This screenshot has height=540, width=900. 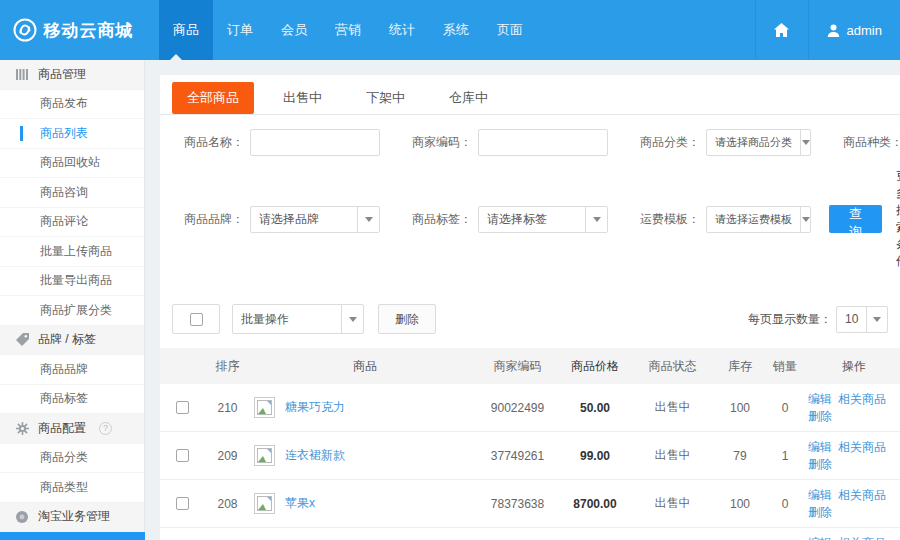 I want to click on sidebar-item-goods-inquiry: 商品咨询, so click(x=72, y=193).